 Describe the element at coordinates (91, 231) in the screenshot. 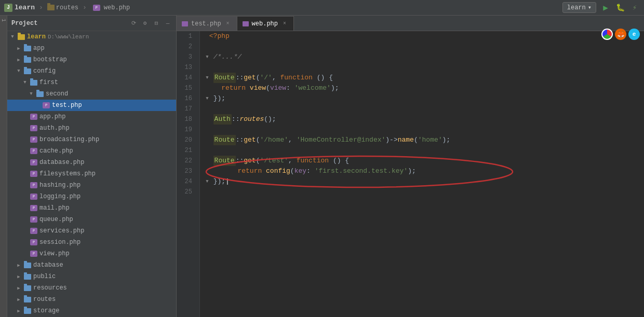

I see `tree-item-servicesphp: P services.php` at that location.